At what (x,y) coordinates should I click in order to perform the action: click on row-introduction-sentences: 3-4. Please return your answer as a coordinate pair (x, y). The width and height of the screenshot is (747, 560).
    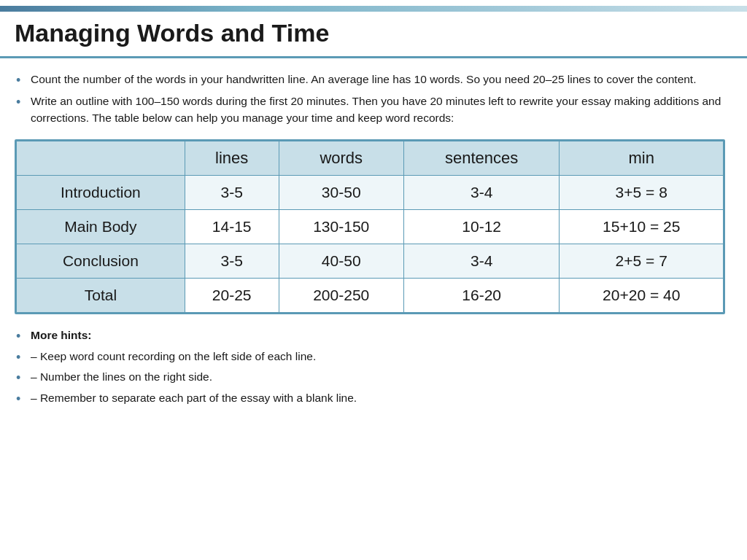
    Looking at the image, I should click on (481, 192).